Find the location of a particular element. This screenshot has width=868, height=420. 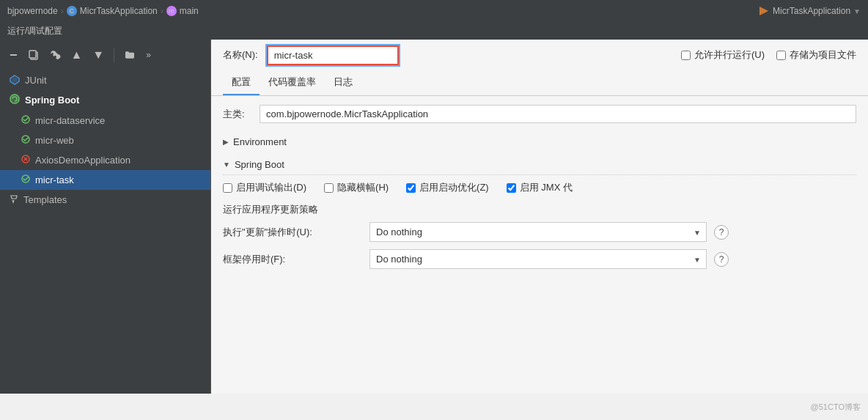

hide-banner-checkbox is located at coordinates (328, 188).